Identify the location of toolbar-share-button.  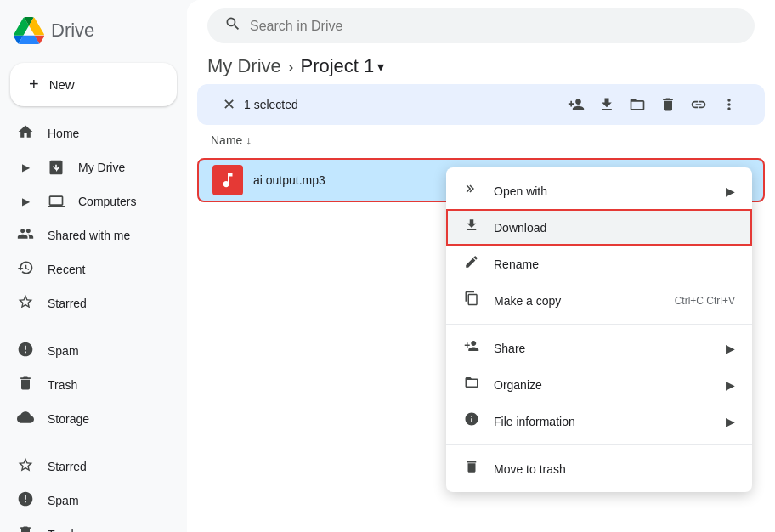
(576, 105).